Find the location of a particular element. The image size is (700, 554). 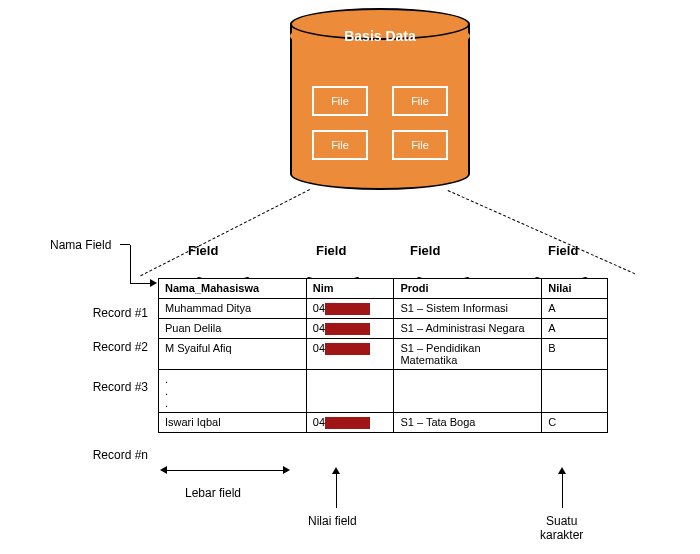

nama-field-line-h is located at coordinates (141, 284).